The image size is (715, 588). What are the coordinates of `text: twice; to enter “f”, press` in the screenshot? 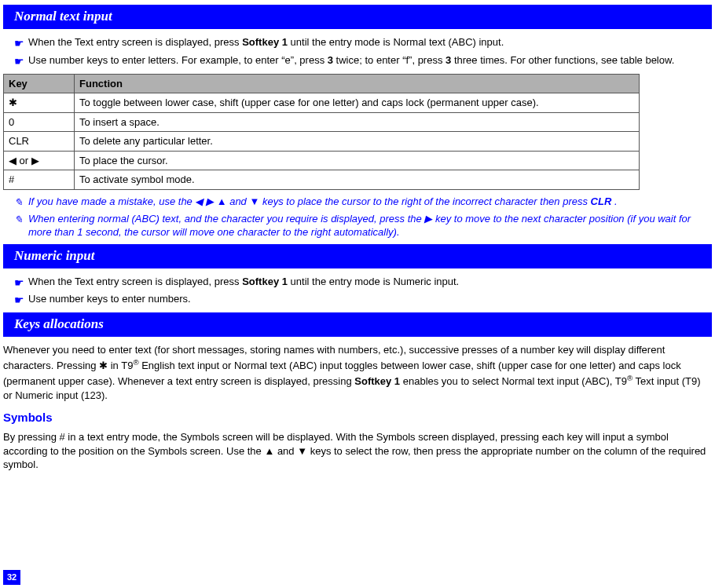 It's located at (390, 60).